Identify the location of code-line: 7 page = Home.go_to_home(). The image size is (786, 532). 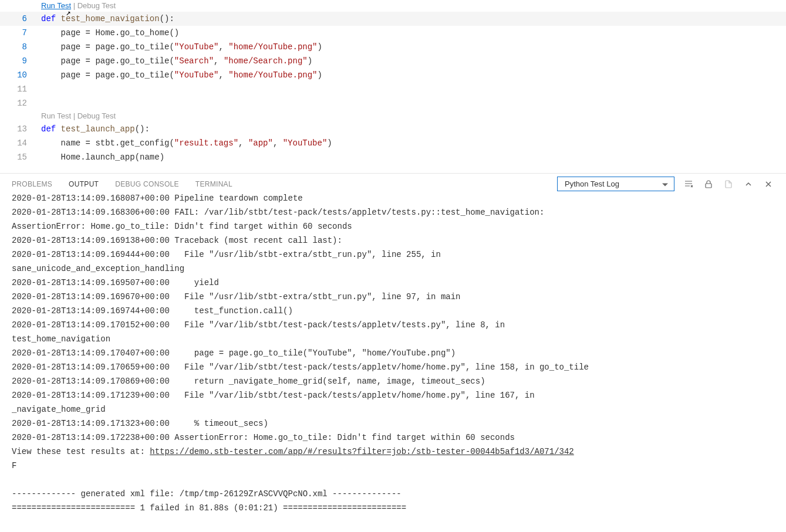
(393, 33).